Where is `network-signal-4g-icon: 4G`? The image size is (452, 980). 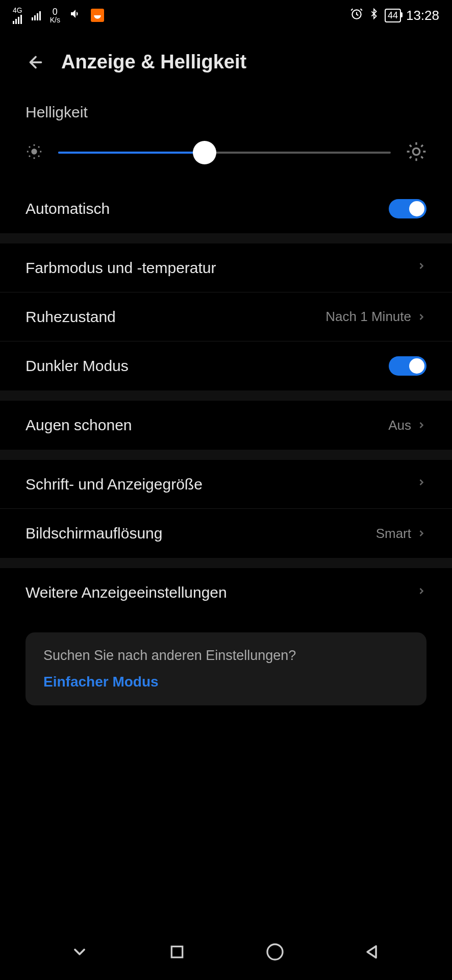 network-signal-4g-icon: 4G is located at coordinates (17, 15).